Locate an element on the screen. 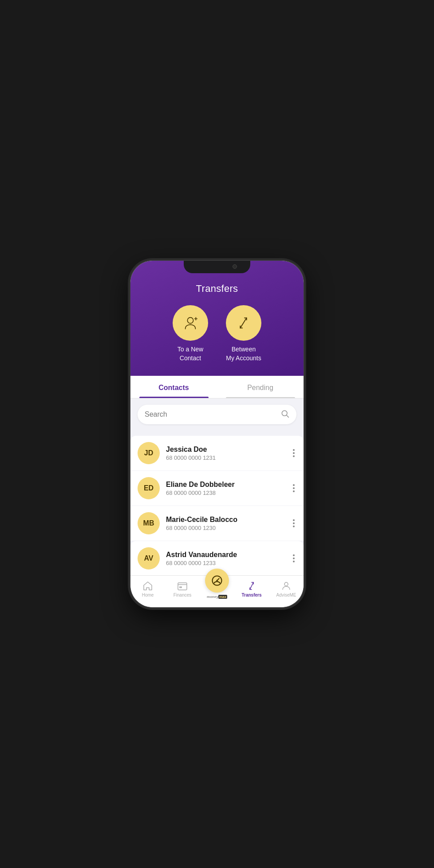  contact-info: Astrid Vanaudenarde 68 0000 0000 1233 is located at coordinates (225, 559).